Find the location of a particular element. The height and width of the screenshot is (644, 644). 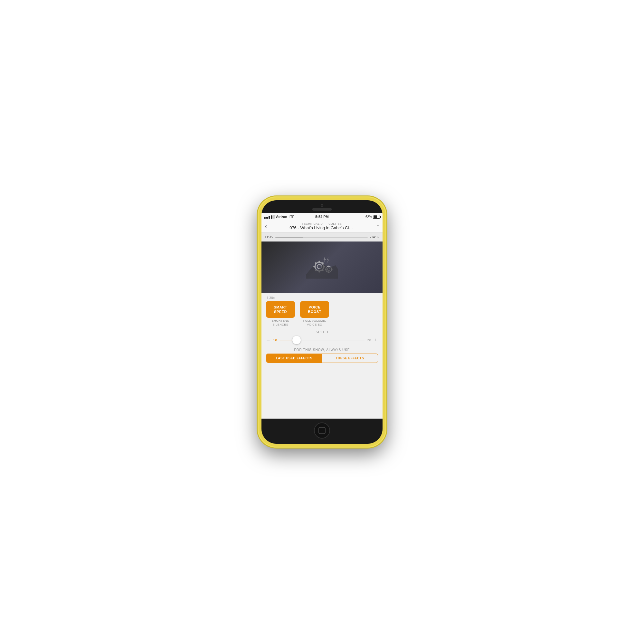

phone-inner: Verizon LTE 5:54 PM 62% ‹ TECHNICAL DIFF… is located at coordinates (322, 322).